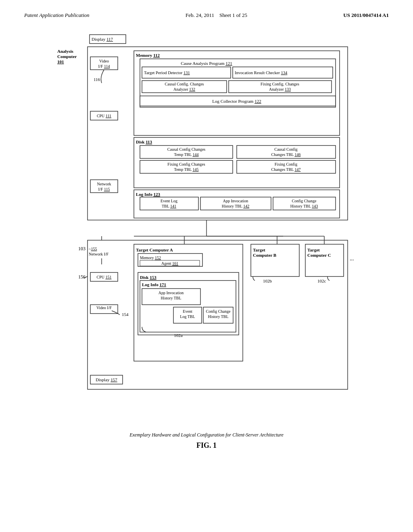  I want to click on analysis-computer-label2: Computer, so click(67, 56).